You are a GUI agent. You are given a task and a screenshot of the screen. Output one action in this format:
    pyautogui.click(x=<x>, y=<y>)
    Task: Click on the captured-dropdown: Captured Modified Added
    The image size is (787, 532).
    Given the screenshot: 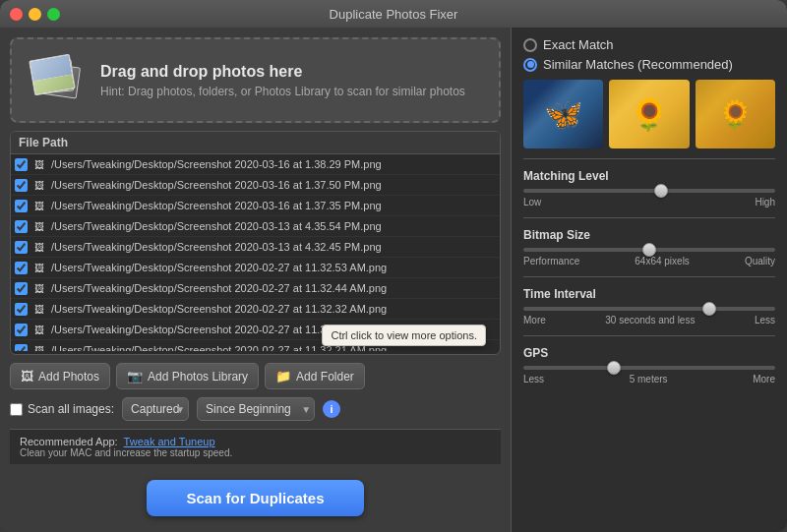 What is the action you would take?
    pyautogui.click(x=155, y=409)
    